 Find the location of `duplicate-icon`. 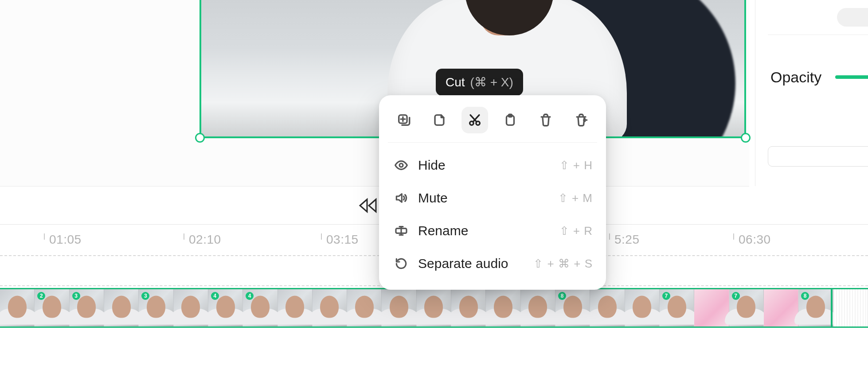

duplicate-icon is located at coordinates (404, 120).